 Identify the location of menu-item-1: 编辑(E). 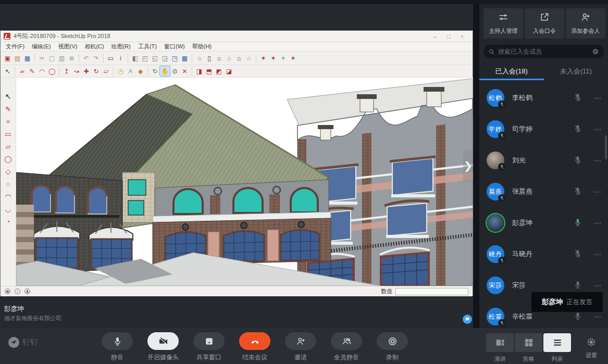
(42, 47).